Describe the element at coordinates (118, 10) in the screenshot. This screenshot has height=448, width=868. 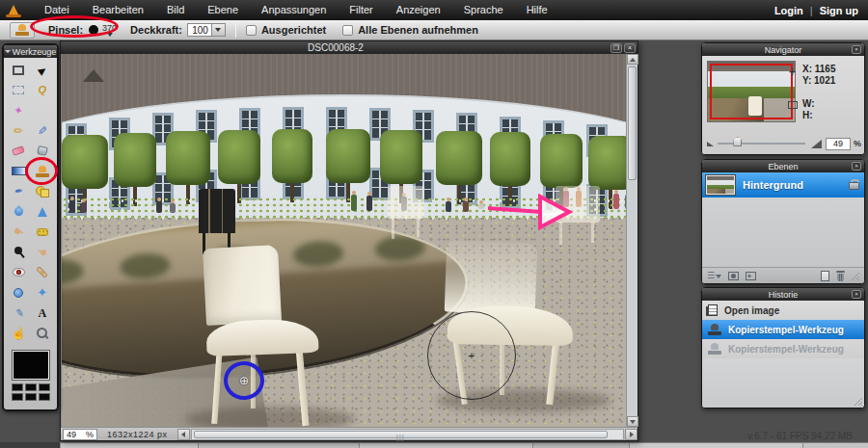
I see `menu-bearbeiten: Bearbeiten` at that location.